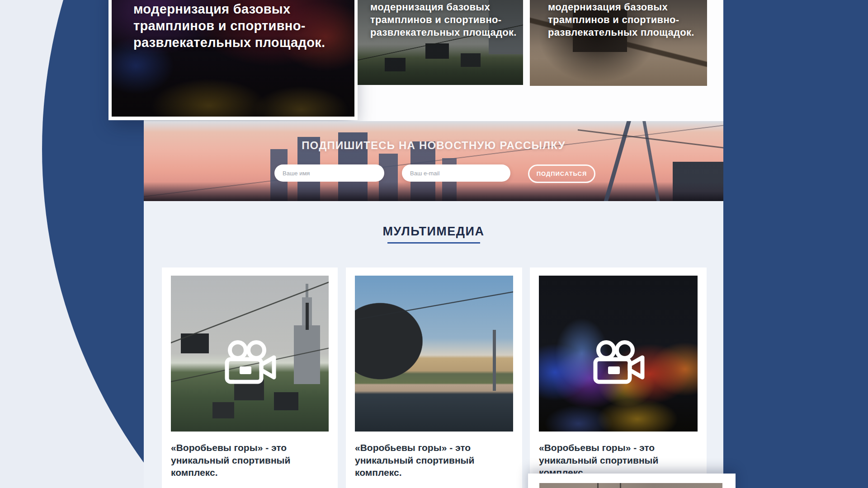 The image size is (868, 488). What do you see at coordinates (618, 378) in the screenshot?
I see `multimedia-card-3: «Воробьевы горы» - это уникальный спорти…` at bounding box center [618, 378].